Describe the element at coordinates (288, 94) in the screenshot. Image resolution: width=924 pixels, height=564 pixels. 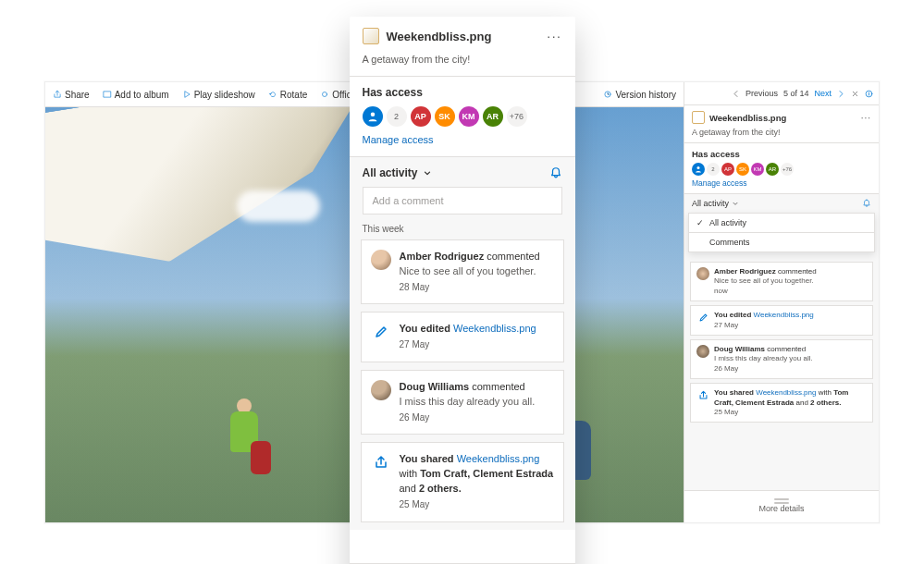
I see `rotate-button: Rotate` at that location.